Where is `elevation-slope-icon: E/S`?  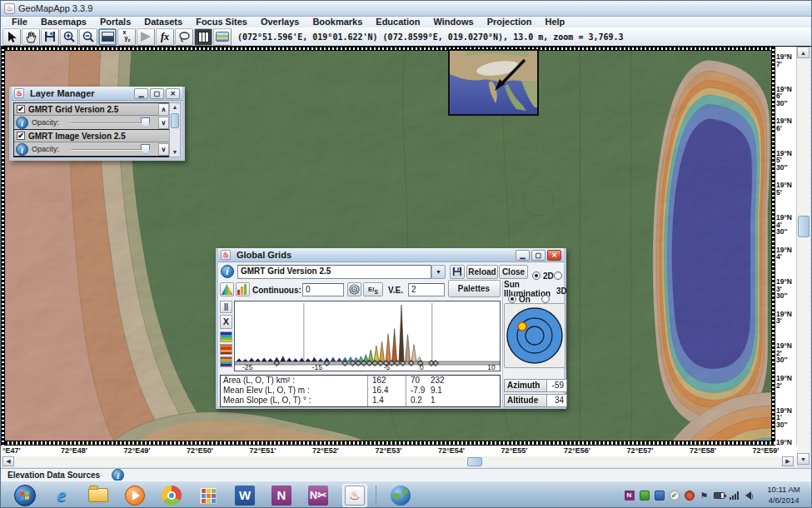
elevation-slope-icon: E/S is located at coordinates (373, 290).